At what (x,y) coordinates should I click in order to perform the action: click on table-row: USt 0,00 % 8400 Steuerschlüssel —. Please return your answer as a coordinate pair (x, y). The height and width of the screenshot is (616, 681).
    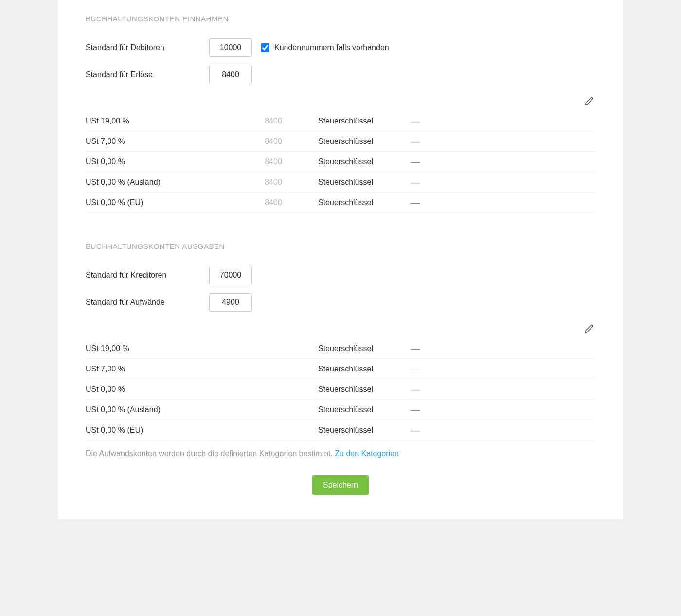
    Looking at the image, I should click on (340, 162).